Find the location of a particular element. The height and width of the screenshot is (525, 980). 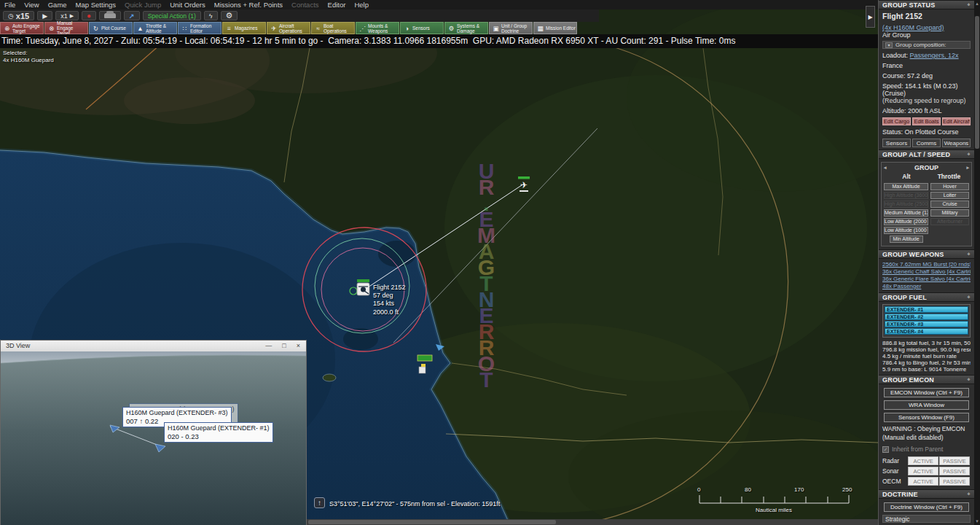

chevron-right-icon: ▸ is located at coordinates (968, 168).